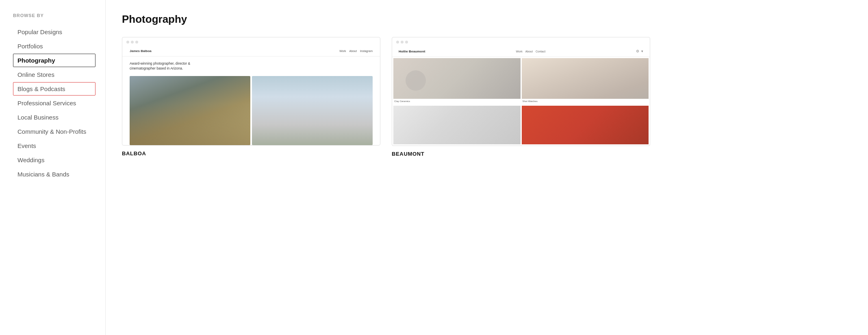  Describe the element at coordinates (356, 51) in the screenshot. I see `balboa-nav: Work About Instagram` at that location.